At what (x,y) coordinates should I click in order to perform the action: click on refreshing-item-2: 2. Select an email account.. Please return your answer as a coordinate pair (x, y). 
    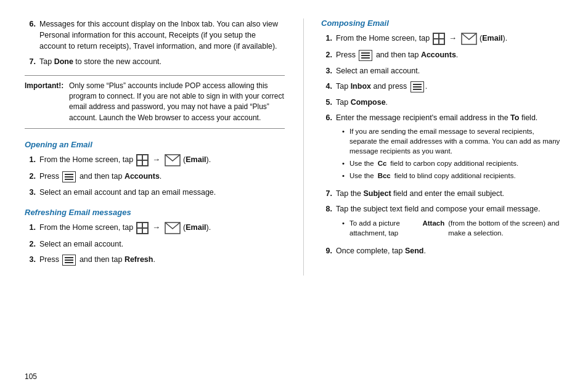
    Looking at the image, I should click on (155, 244).